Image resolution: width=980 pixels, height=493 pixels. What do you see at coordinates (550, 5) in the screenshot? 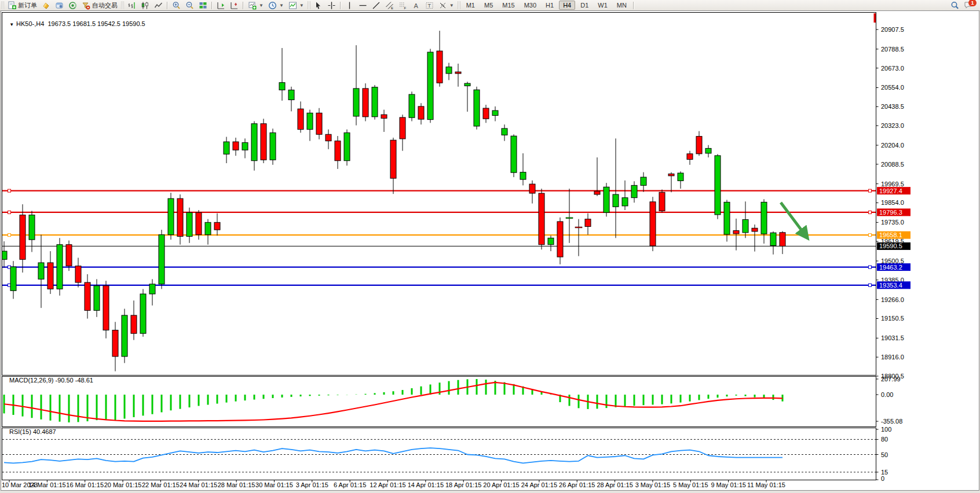
I see `timeframe-button-h1: H1` at bounding box center [550, 5].